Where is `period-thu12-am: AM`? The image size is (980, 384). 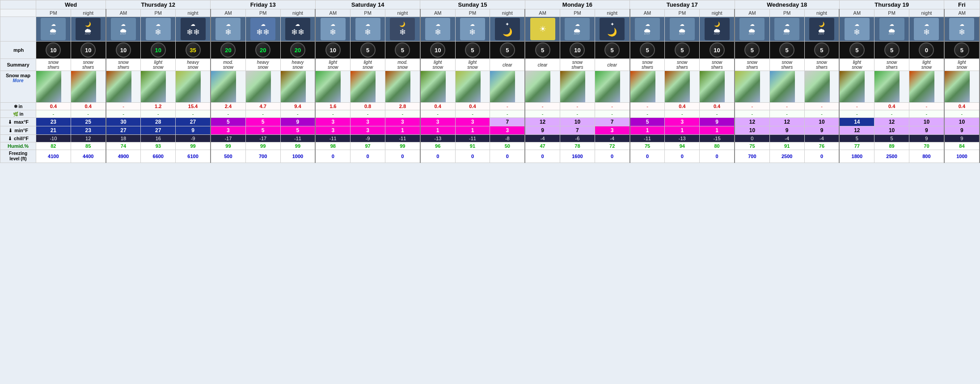 period-thu12-am: AM is located at coordinates (123, 13).